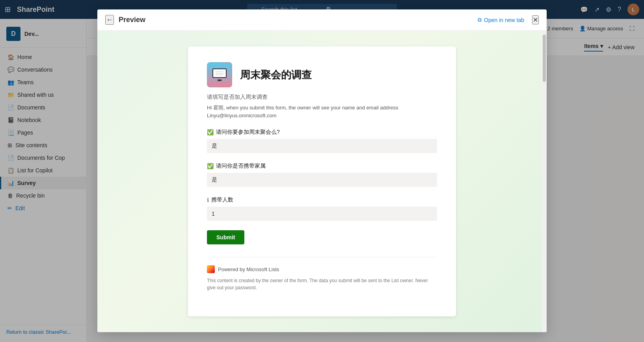  Describe the element at coordinates (220, 80) in the screenshot. I see `form-icon-stand` at that location.